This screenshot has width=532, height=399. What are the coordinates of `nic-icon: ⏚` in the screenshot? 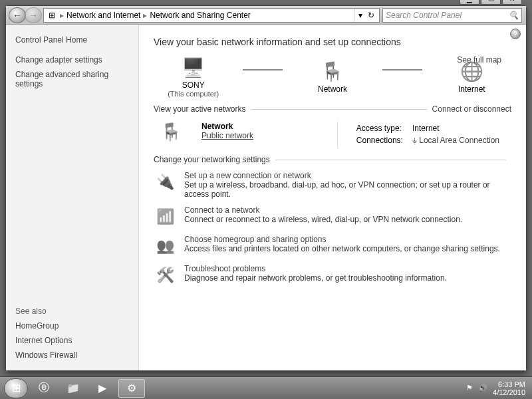 It's located at (415, 140).